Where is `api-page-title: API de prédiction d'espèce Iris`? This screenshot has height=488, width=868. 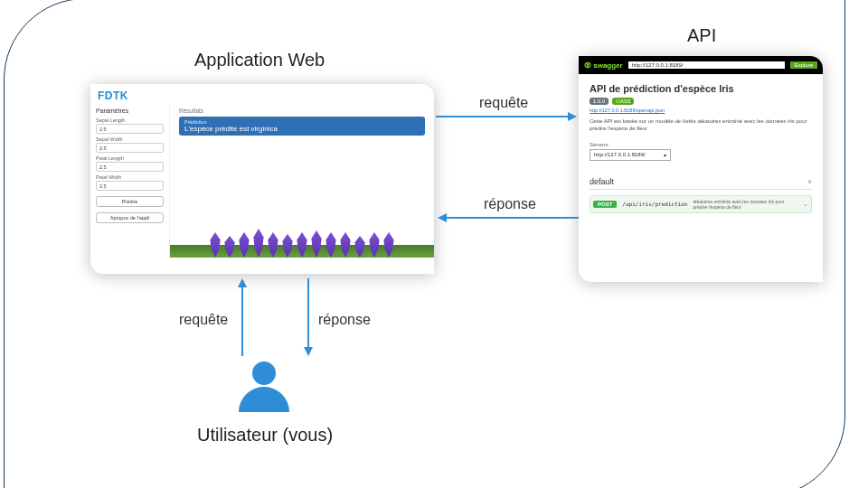
api-page-title: API de prédiction d'espèce Iris is located at coordinates (701, 89).